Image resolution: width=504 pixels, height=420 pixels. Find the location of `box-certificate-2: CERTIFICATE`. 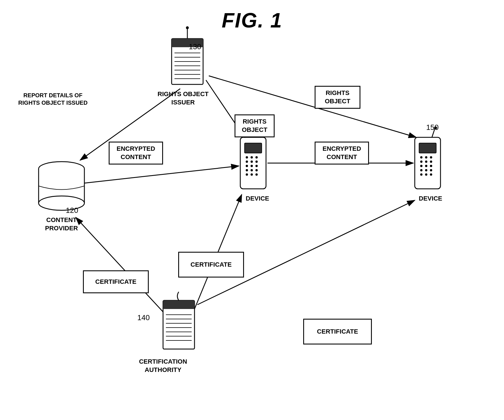

box-certificate-2: CERTIFICATE is located at coordinates (116, 282).